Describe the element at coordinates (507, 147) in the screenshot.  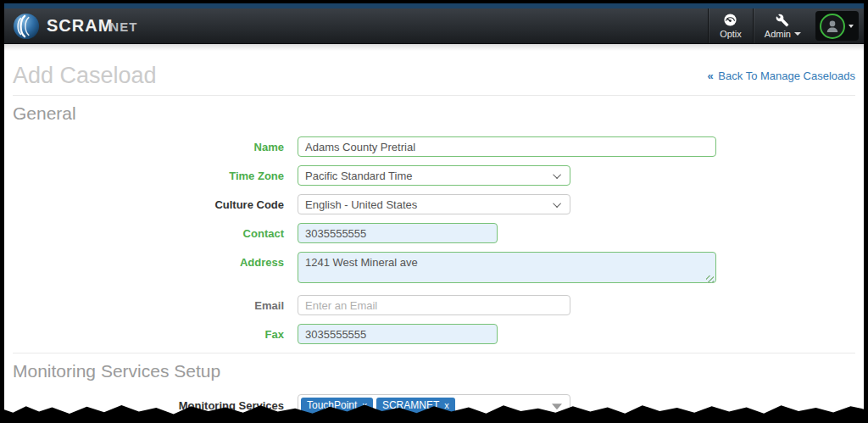
I see `name-input` at that location.